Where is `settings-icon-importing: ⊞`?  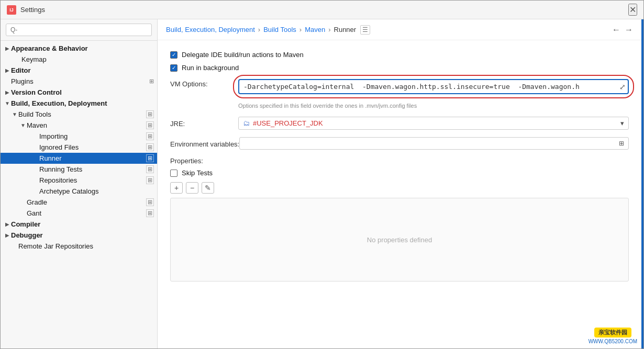
settings-icon-importing: ⊞ is located at coordinates (150, 136).